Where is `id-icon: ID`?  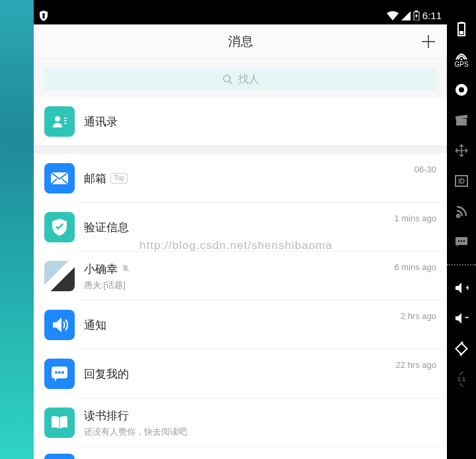 id-icon: ID is located at coordinates (461, 181).